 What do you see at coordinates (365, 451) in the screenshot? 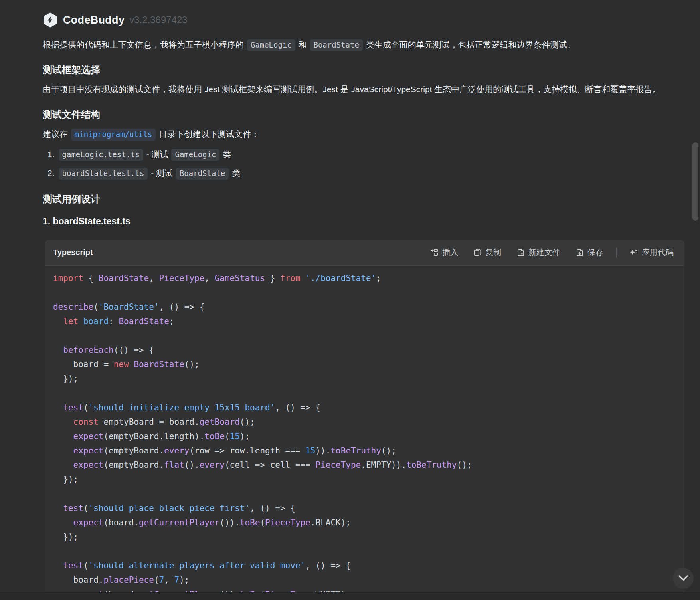
I see `code-line: expect(emptyBoard.every(row => row.lengt…` at bounding box center [365, 451].